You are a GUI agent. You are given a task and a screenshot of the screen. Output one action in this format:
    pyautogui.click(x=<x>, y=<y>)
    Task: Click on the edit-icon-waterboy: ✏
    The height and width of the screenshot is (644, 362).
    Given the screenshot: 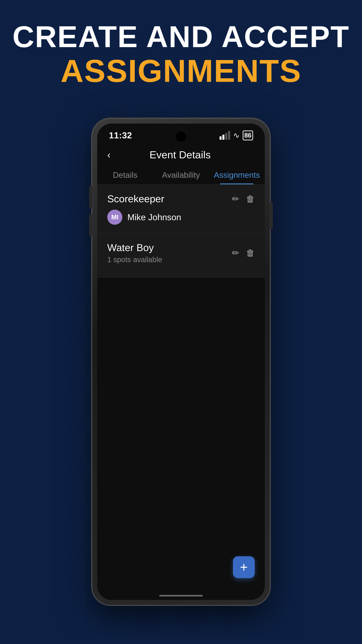 What is the action you would take?
    pyautogui.click(x=236, y=253)
    